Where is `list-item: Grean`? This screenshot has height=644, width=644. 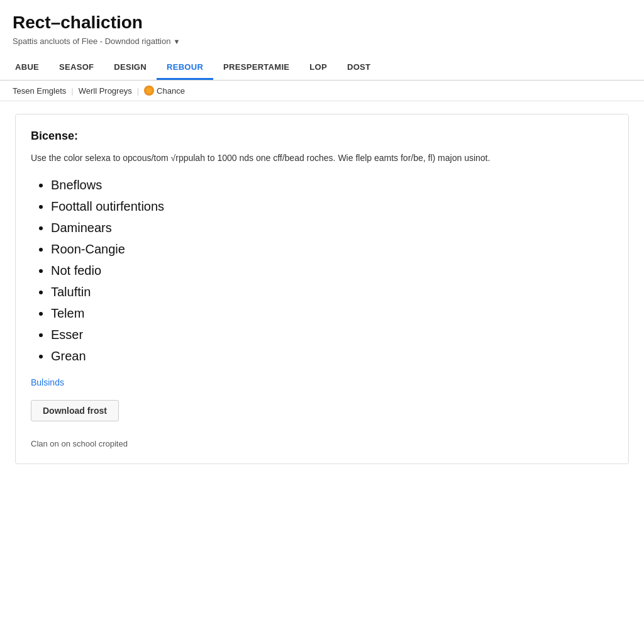 list-item: Grean is located at coordinates (332, 356).